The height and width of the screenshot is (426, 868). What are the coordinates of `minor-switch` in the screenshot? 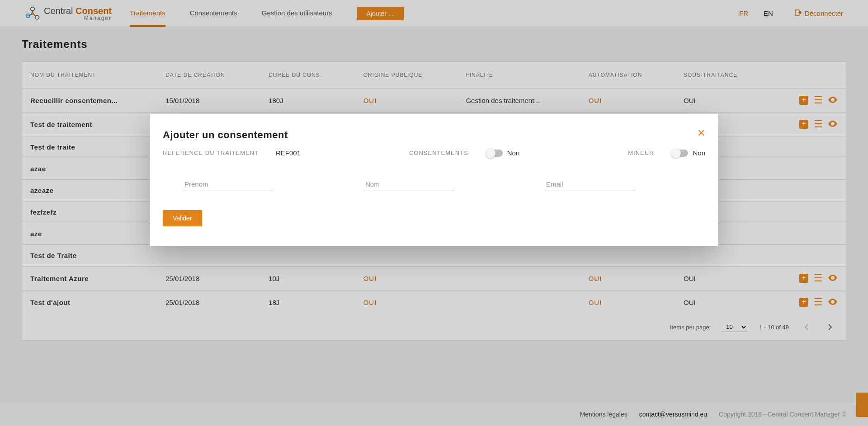 It's located at (680, 153).